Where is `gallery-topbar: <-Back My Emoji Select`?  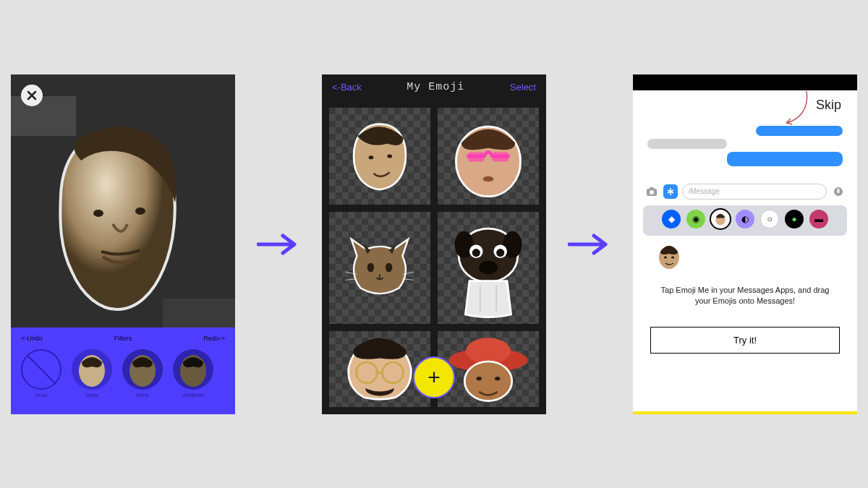
gallery-topbar: <-Back My Emoji Select is located at coordinates (434, 87).